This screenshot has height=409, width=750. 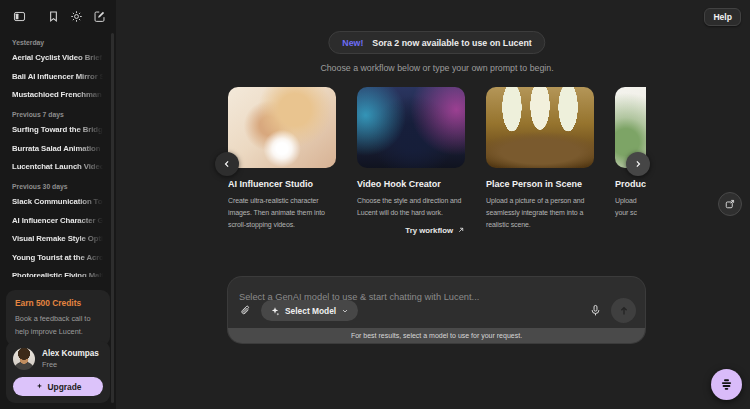 What do you see at coordinates (59, 202) in the screenshot?
I see `history-item: Slack Communication Tool La` at bounding box center [59, 202].